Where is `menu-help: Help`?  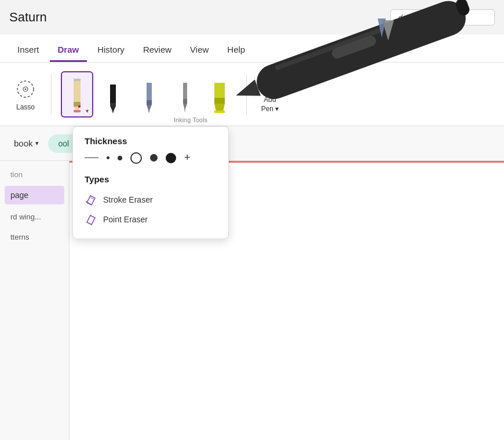 menu-help: Help is located at coordinates (236, 50).